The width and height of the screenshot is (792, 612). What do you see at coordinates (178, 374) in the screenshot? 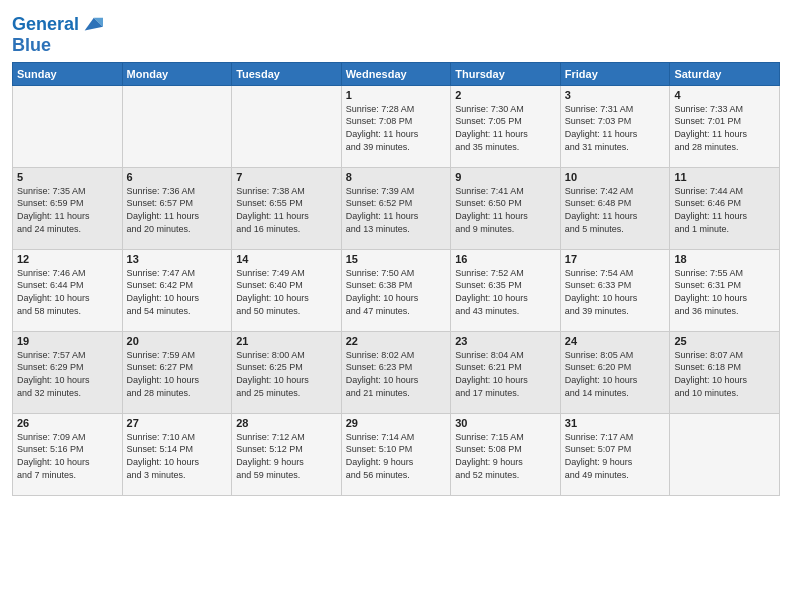
I see `day-info: Sunrise: 7:59 AM Sunset: 6:27 PM Dayligh…` at bounding box center [178, 374].